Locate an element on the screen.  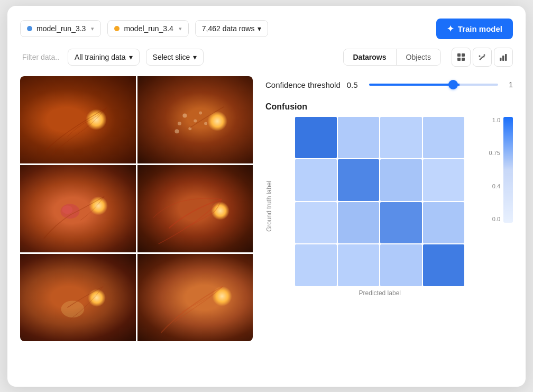
slider-thumb is located at coordinates (453, 85).